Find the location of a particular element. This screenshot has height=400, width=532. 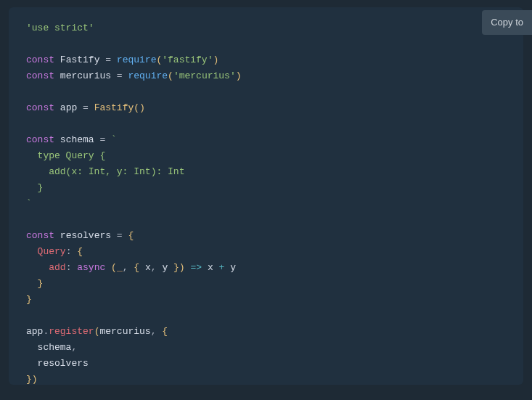

copy-button: Copy to is located at coordinates (507, 23).